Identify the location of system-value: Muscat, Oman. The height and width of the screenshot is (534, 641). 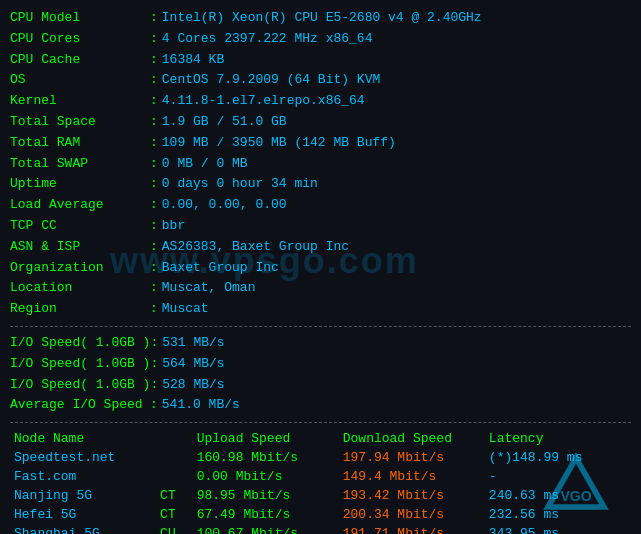
(209, 288).